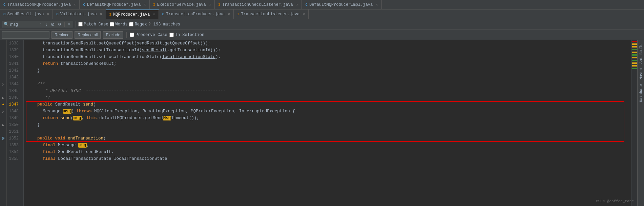  Describe the element at coordinates (115, 5) in the screenshot. I see `tab-DefaultMQProducer: C DefaultMQProducer.java ×` at that location.